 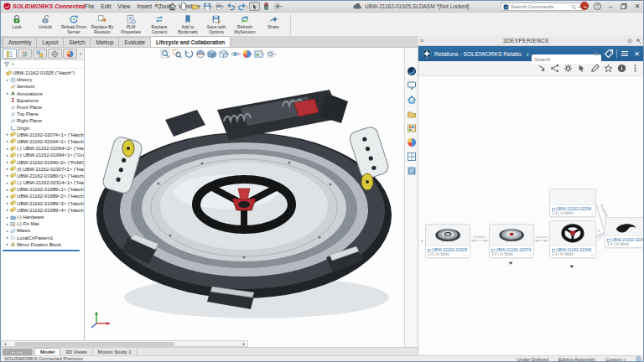 What do you see at coordinates (412, 157) in the screenshot?
I see `taskpane-view-palette-icon` at bounding box center [412, 157].